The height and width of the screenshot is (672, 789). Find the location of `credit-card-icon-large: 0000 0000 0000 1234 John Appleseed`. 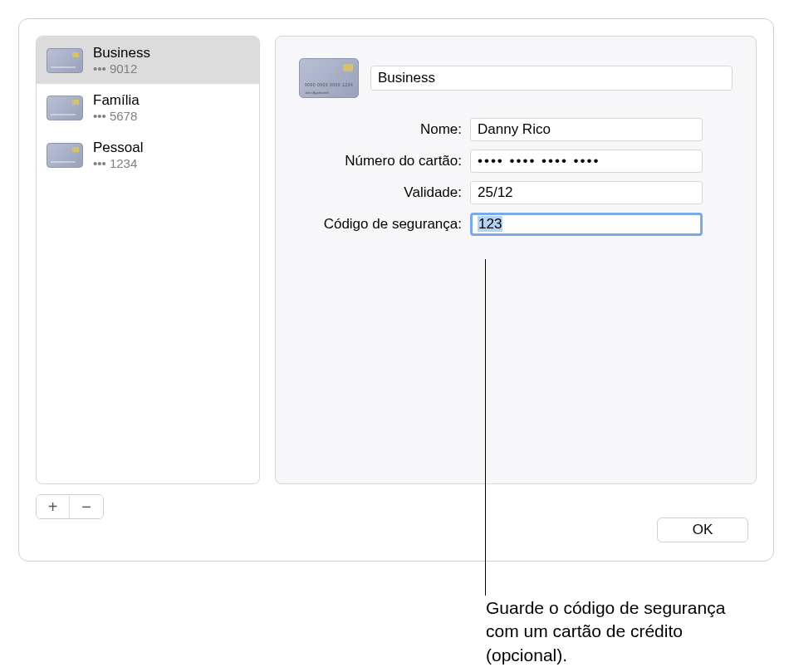

credit-card-icon-large: 0000 0000 0000 1234 John Appleseed is located at coordinates (329, 78).